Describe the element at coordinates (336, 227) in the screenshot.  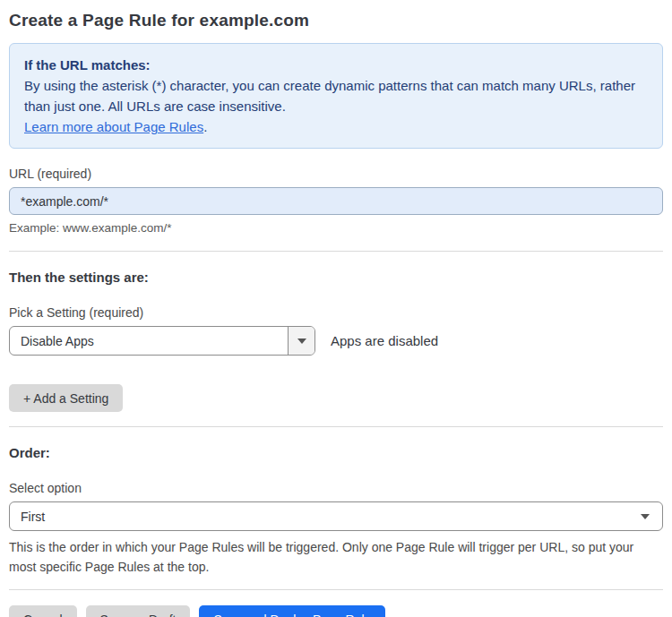
I see `url-example-text: Example: www.example.com/*` at that location.